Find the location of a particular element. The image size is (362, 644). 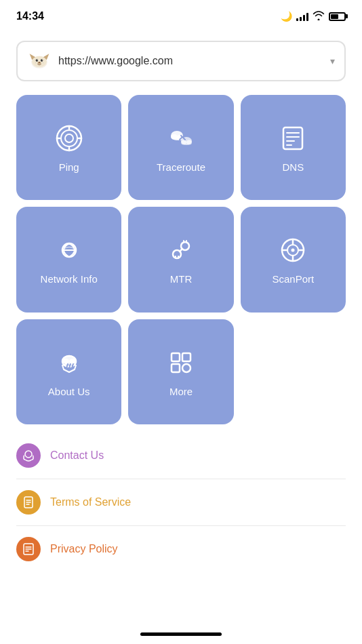

contact-us-item: Contact Us is located at coordinates (181, 456).